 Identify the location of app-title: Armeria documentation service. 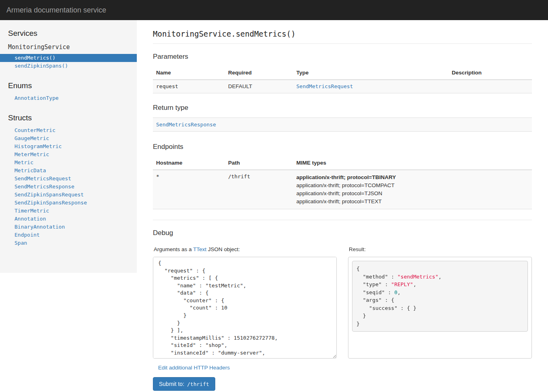
(56, 10).